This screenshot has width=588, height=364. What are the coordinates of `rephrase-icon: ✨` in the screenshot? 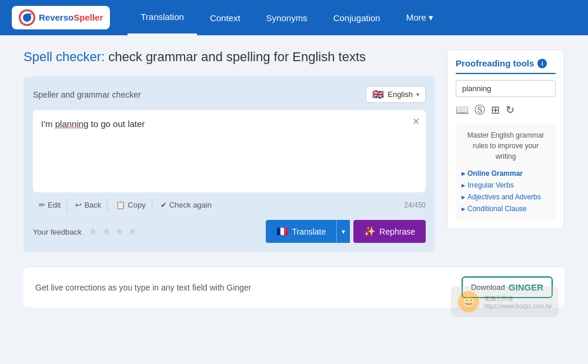 It's located at (370, 232).